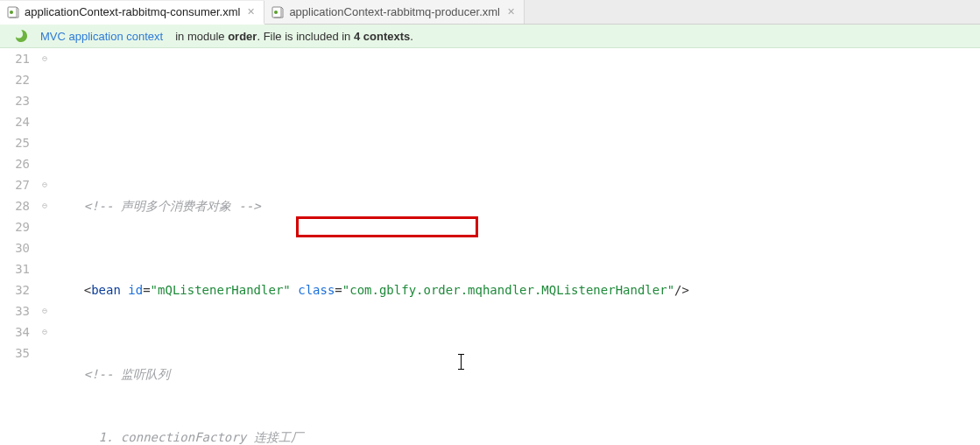  I want to click on tab-producer-xml: applicationContext-rabbitmq-producer.xml…, so click(394, 12).